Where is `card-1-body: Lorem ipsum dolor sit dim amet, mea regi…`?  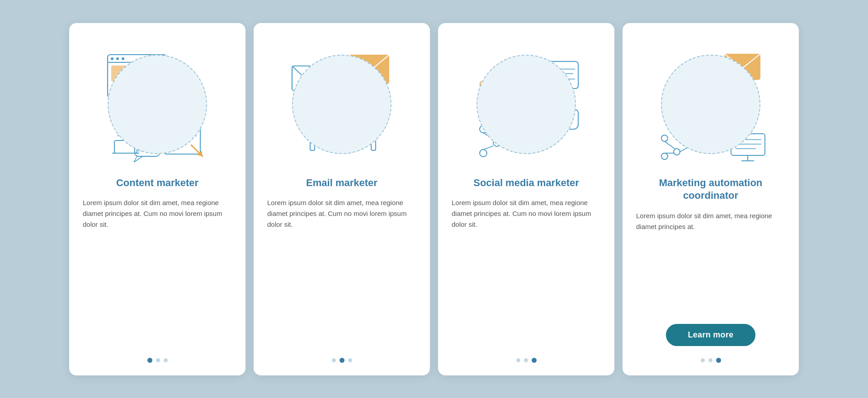 card-1-body: Lorem ipsum dolor sit dim amet, mea regi… is located at coordinates (157, 272).